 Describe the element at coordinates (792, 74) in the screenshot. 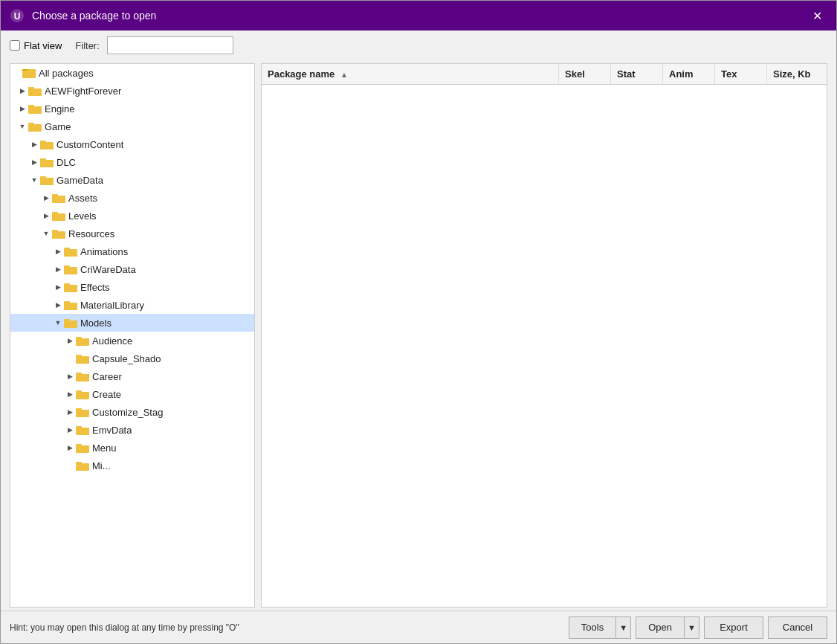

I see `col-header-size-label: Size, Kb` at that location.